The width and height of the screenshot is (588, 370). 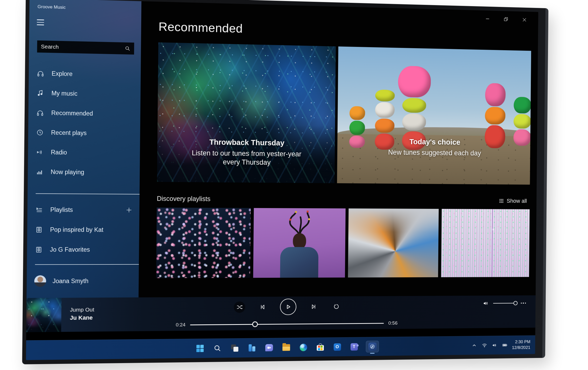 What do you see at coordinates (313, 307) in the screenshot?
I see `next-button` at bounding box center [313, 307].